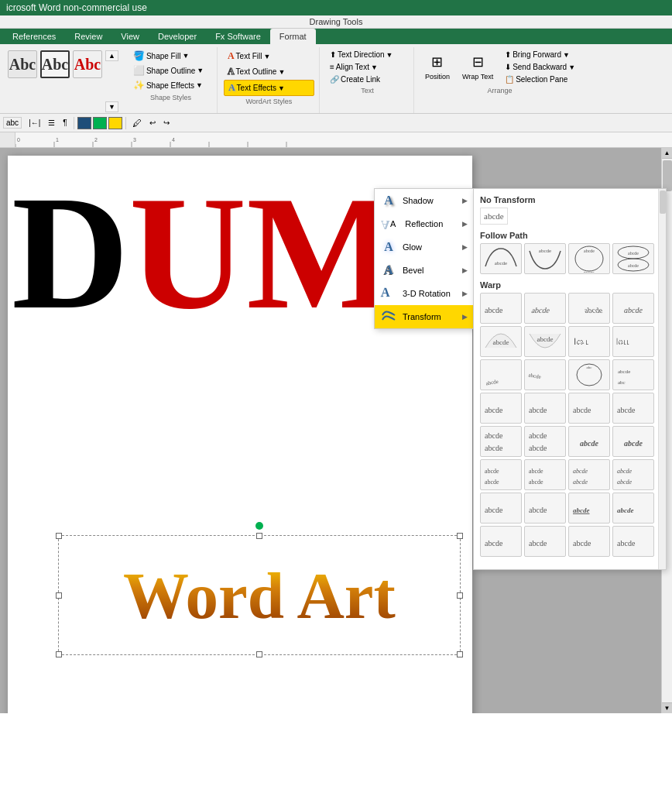  Describe the element at coordinates (545, 375) in the screenshot. I see `warp-item-3-2: abcde` at that location.